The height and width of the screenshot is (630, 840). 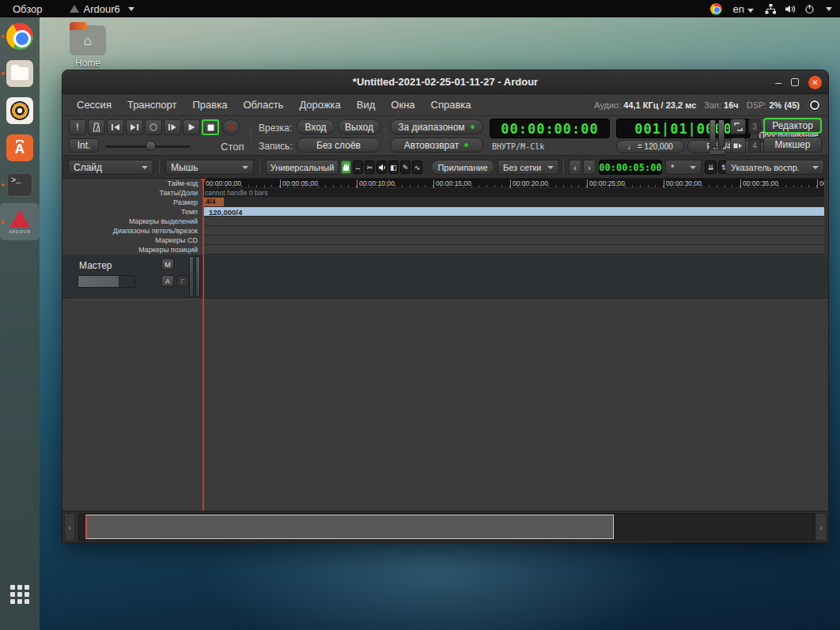 I want to click on smart-mode-button: Универсальный, so click(x=302, y=168).